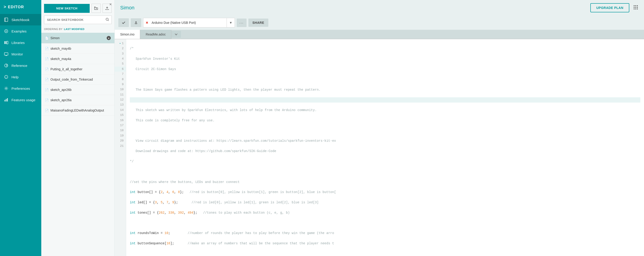  Describe the element at coordinates (188, 23) in the screenshot. I see `board-name: Arduino Due (Native USB Port)` at that location.